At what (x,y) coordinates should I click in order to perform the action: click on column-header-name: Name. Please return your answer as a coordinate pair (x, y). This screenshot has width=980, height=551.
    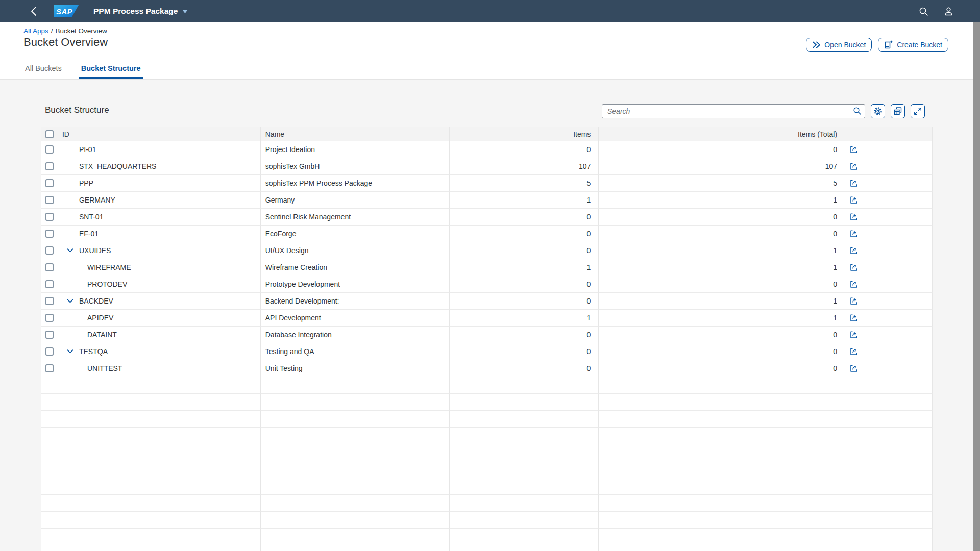
    Looking at the image, I should click on (355, 134).